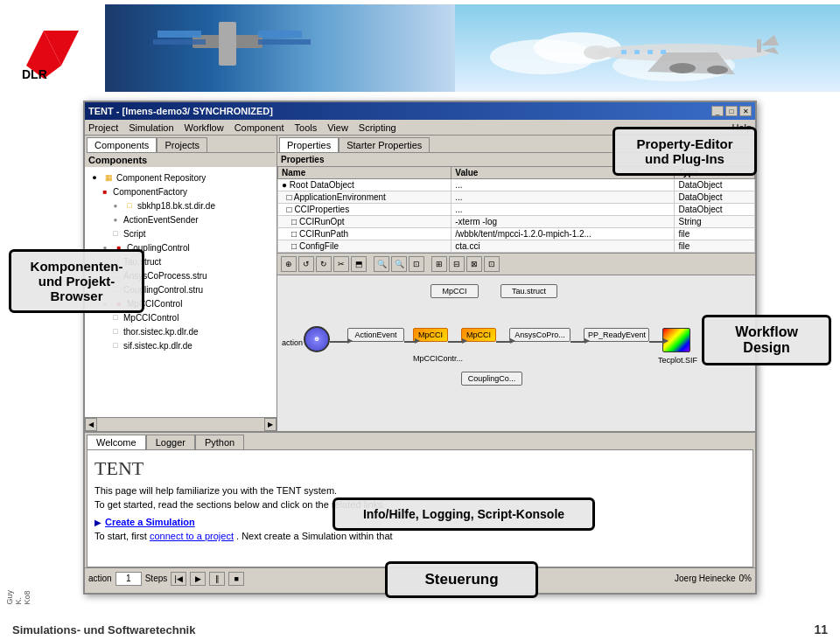 The width and height of the screenshot is (840, 640). Describe the element at coordinates (516, 353) in the screenshot. I see `workflow-canvas: MpCCI Tau.struct action ⊕ ActionEvent Mp…` at that location.